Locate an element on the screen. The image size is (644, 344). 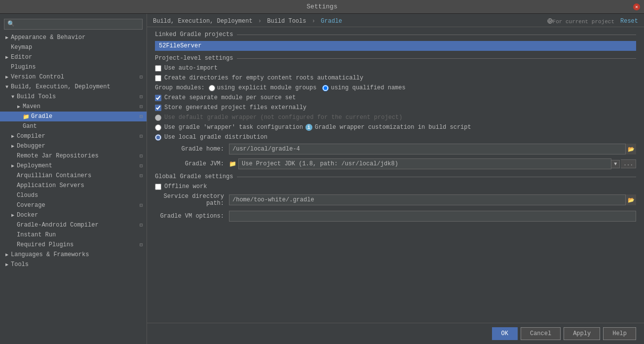
sidebar-item-version-control: ▶ Version Control ⊡ is located at coordinates (73, 77).